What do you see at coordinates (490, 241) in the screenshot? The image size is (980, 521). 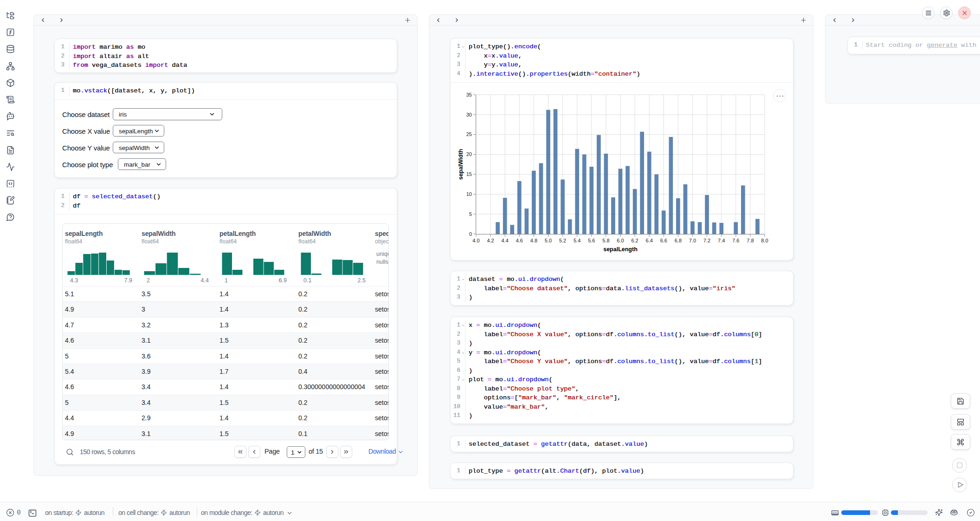 I see `svg-text: 4.2` at bounding box center [490, 241].